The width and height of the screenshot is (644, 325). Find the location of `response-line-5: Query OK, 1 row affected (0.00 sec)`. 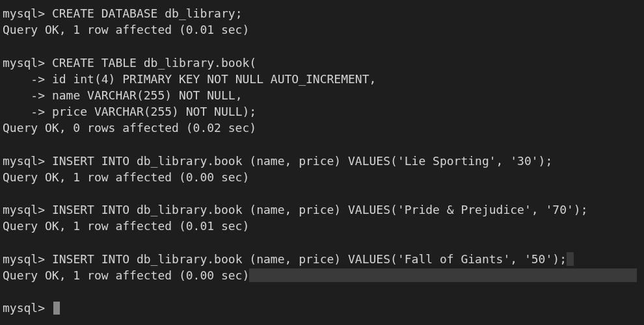

response-line-5: Query OK, 1 row affected (0.00 sec) is located at coordinates (322, 276).